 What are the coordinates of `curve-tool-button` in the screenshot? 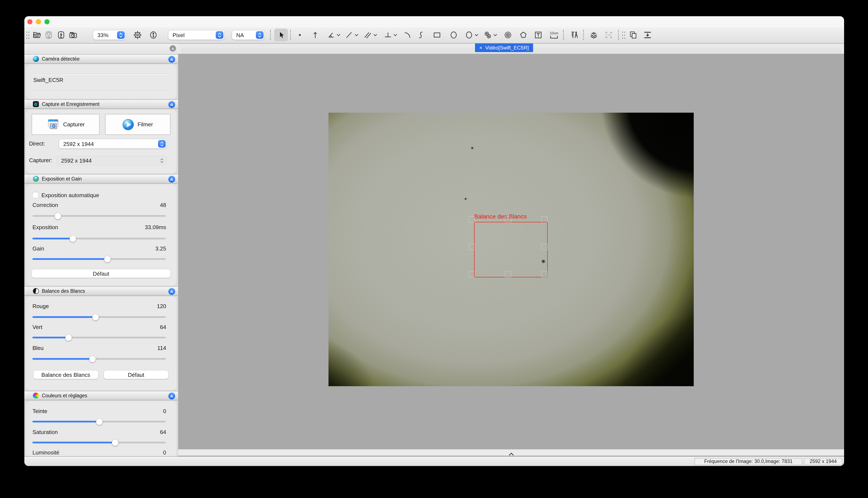 It's located at (421, 35).